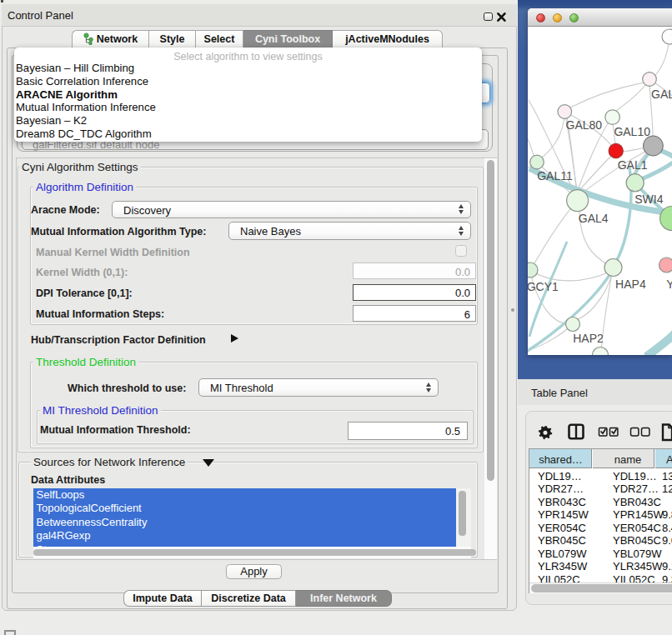 The image size is (672, 635). I want to click on svg-text: GCY1, so click(544, 287).